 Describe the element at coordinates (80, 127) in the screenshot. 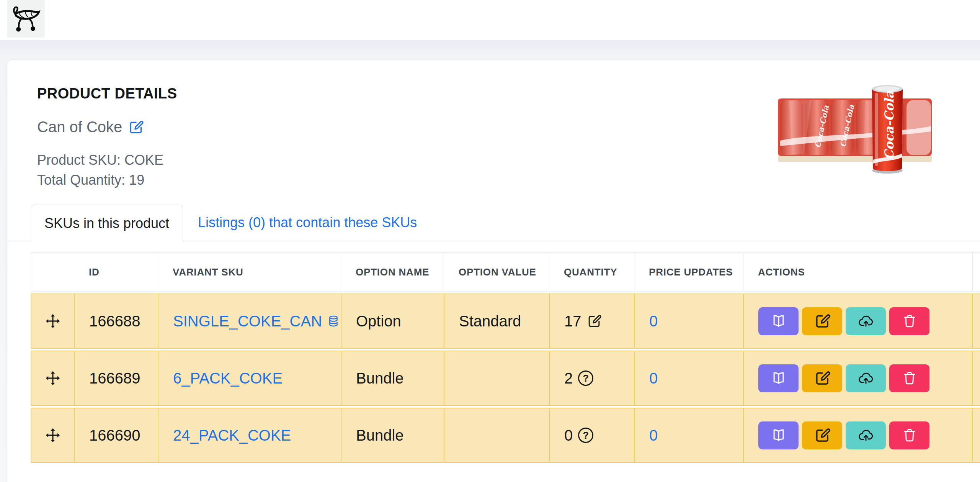

I see `product-name: Can of Coke` at that location.